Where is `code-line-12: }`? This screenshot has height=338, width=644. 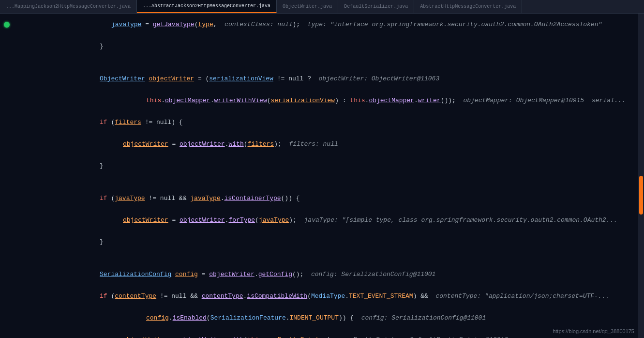
code-line-12: } is located at coordinates (322, 242).